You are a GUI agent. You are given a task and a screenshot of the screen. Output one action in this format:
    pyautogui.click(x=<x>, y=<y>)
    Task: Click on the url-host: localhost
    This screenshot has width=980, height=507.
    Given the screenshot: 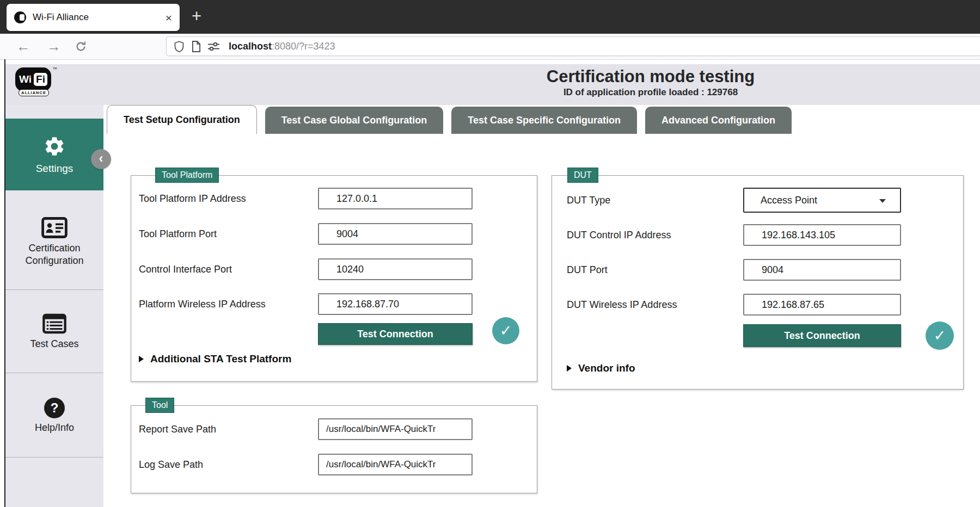 What is the action you would take?
    pyautogui.click(x=250, y=46)
    